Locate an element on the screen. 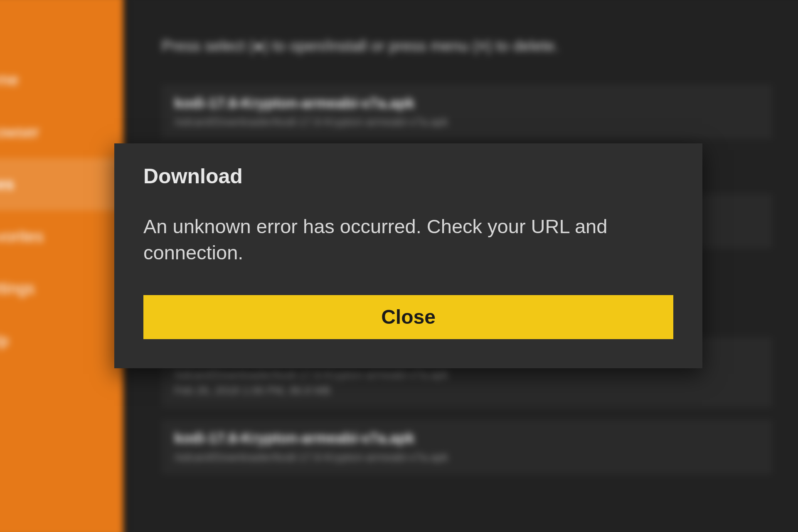 This screenshot has width=798, height=532. dialog-title: Download is located at coordinates (408, 176).